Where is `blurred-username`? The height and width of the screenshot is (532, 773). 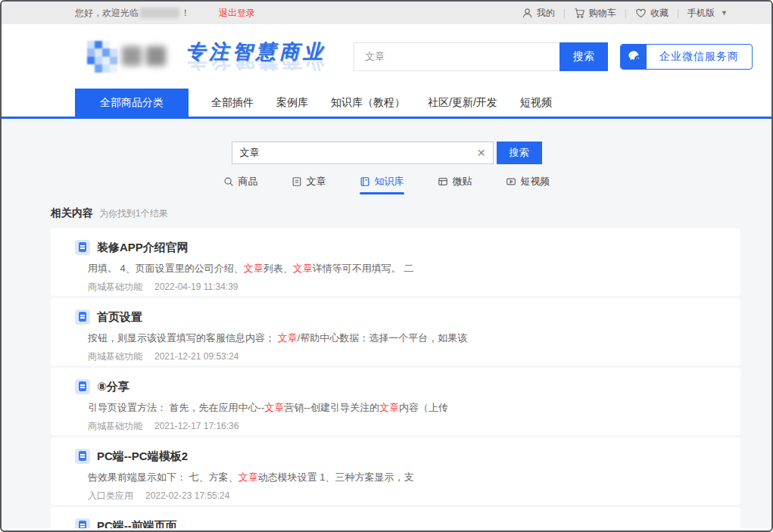
blurred-username is located at coordinates (160, 13).